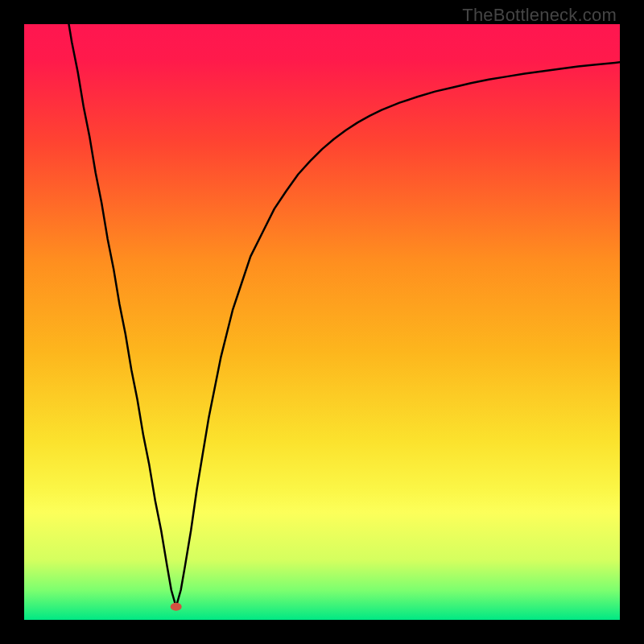  Describe the element at coordinates (539, 15) in the screenshot. I see `watermark-text: TheBottleneck.com` at that location.